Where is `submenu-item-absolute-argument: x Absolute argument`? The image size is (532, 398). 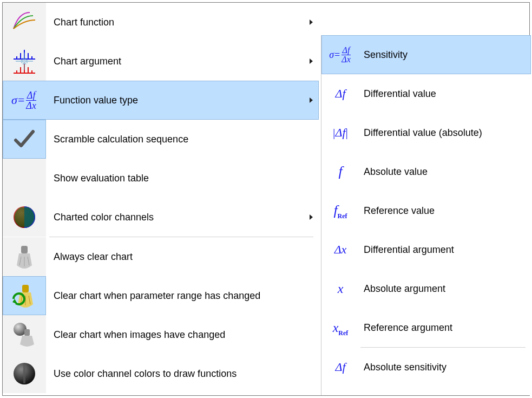 submenu-item-absolute-argument: x Absolute argument is located at coordinates (426, 289).